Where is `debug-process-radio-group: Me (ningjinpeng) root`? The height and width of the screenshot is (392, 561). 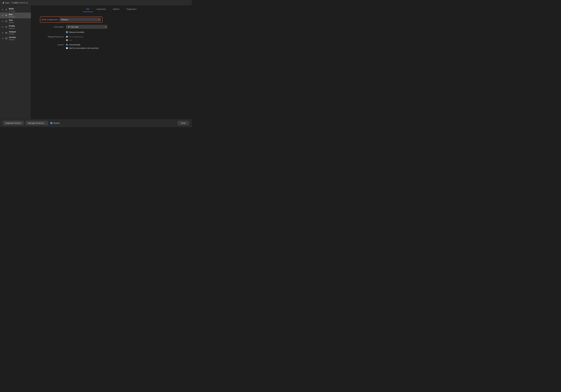
debug-process-radio-group: Me (ningjinpeng) root is located at coordinates (75, 39).